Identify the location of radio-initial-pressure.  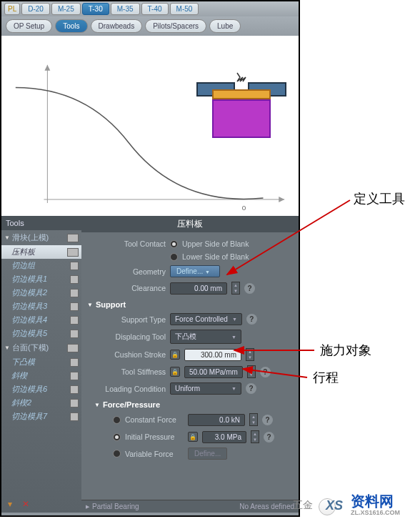
(117, 438).